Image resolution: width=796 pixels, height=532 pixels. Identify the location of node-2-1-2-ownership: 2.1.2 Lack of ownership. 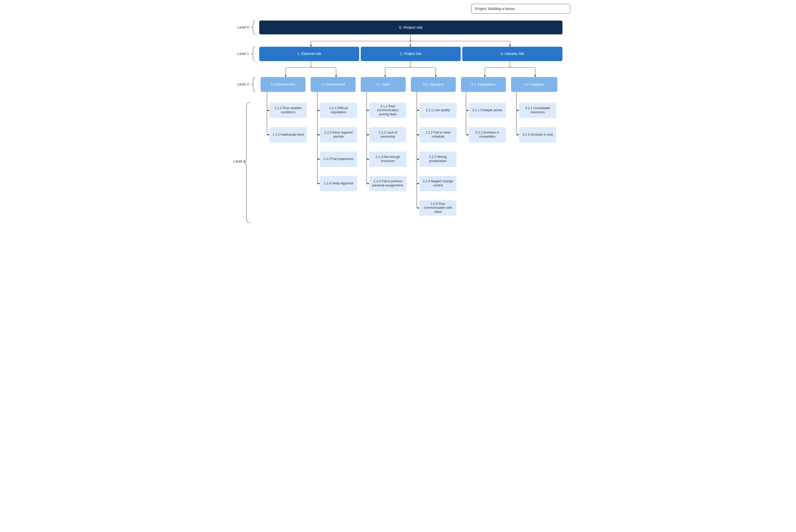
(388, 135).